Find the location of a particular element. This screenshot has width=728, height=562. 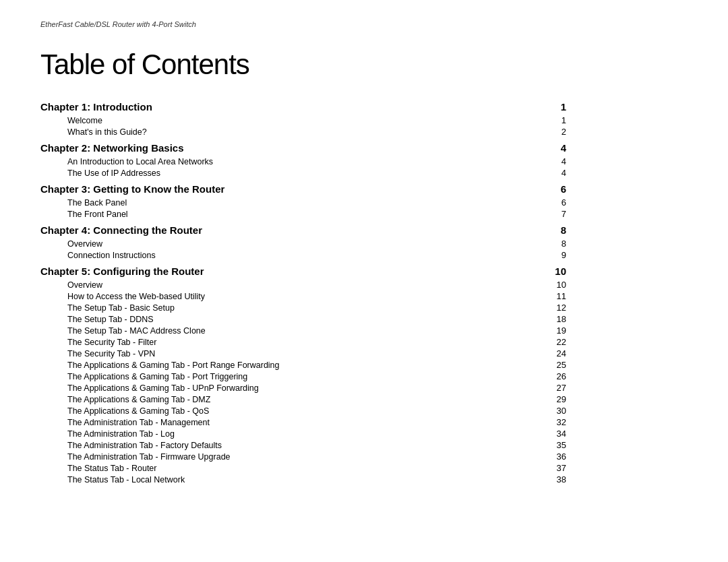

section-row-1-2: What's in this Guide?2 is located at coordinates (303, 132).